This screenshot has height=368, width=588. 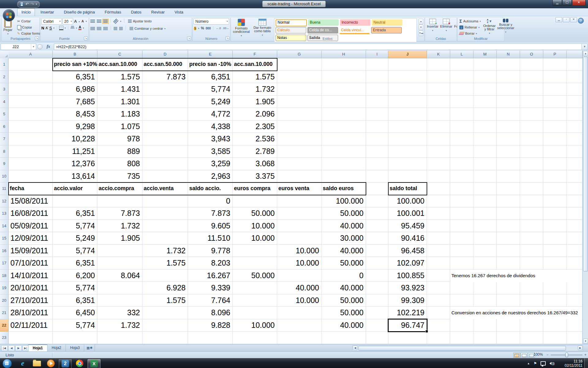 What do you see at coordinates (4, 348) in the screenshot?
I see `first-sheet-icon: |◀` at bounding box center [4, 348].